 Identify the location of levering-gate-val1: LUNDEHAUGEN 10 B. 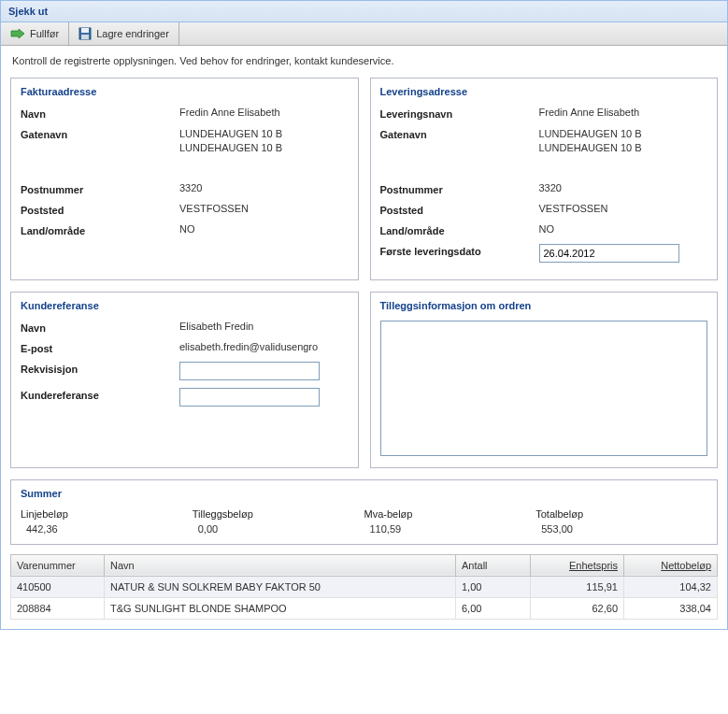
(624, 135).